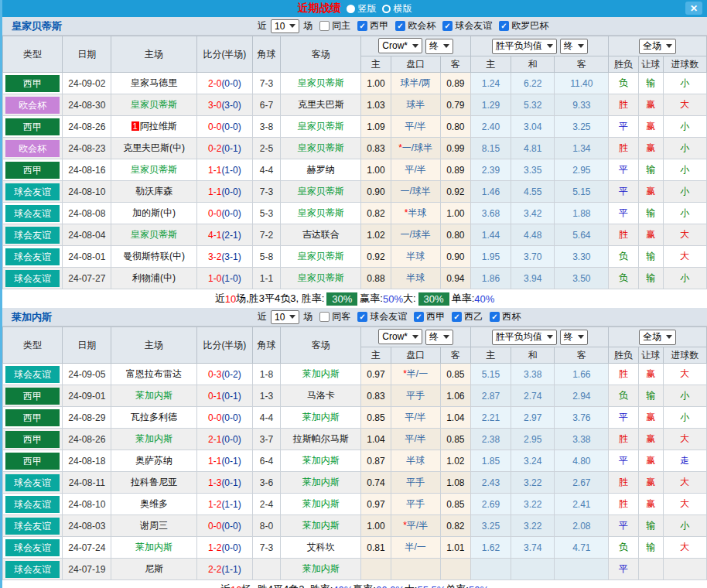 This screenshot has width=707, height=588. Describe the element at coordinates (224, 569) in the screenshot. I see `score-cell: 2-2(1-1)` at that location.